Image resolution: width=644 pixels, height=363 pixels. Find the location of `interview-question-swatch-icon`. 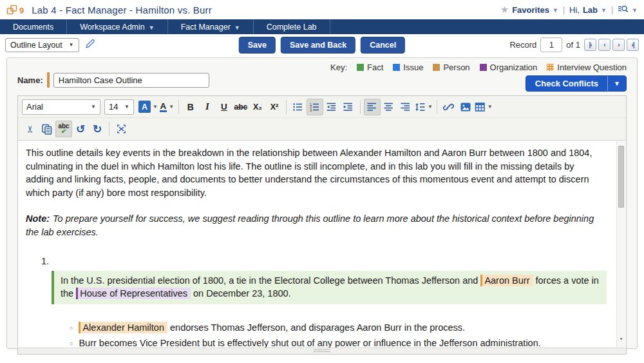

interview-question-swatch-icon is located at coordinates (550, 67).